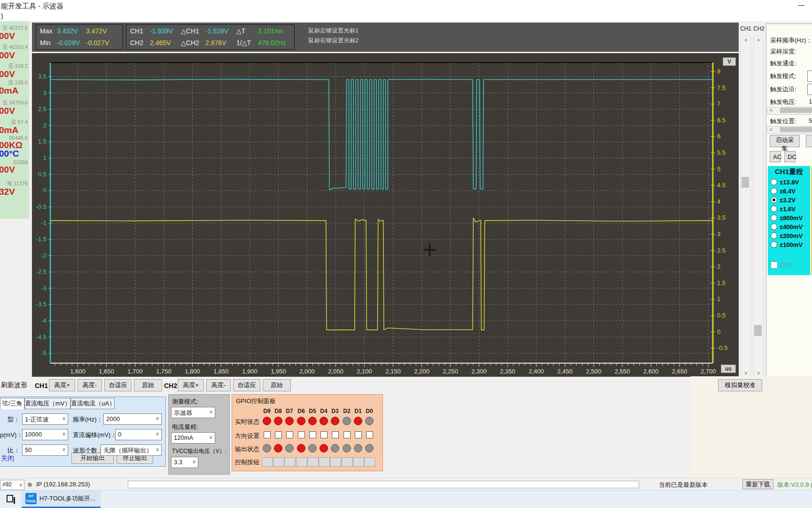 Image resolution: width=812 pixels, height=508 pixels. Describe the element at coordinates (278, 372) in the screenshot. I see `x-tick-label: 1,950` at that location.